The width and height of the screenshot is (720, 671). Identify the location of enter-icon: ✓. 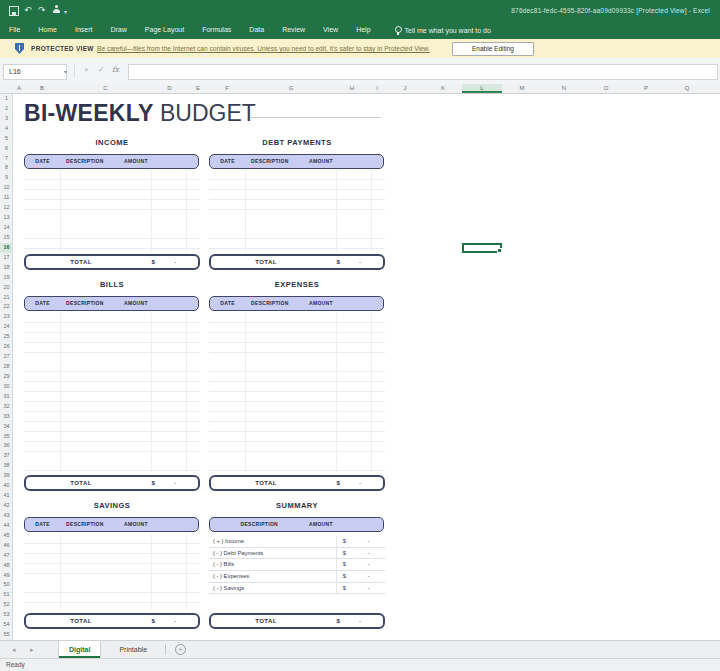
(102, 70).